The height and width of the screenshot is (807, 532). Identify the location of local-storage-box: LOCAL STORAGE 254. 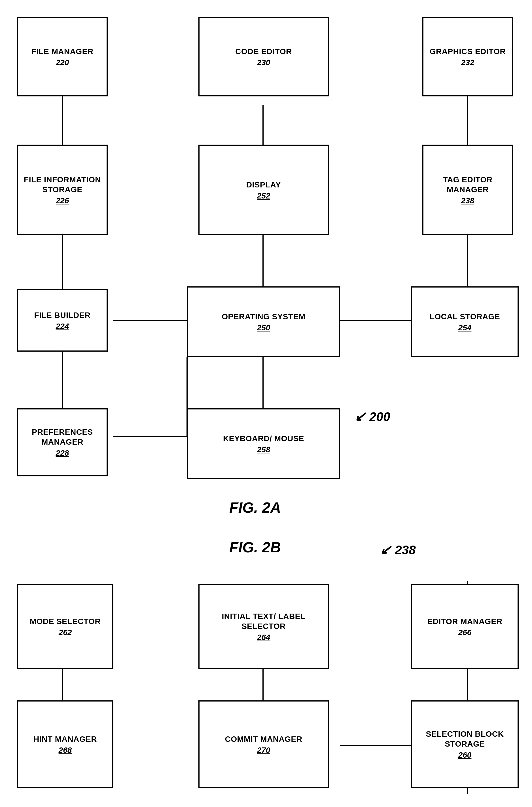
(465, 322).